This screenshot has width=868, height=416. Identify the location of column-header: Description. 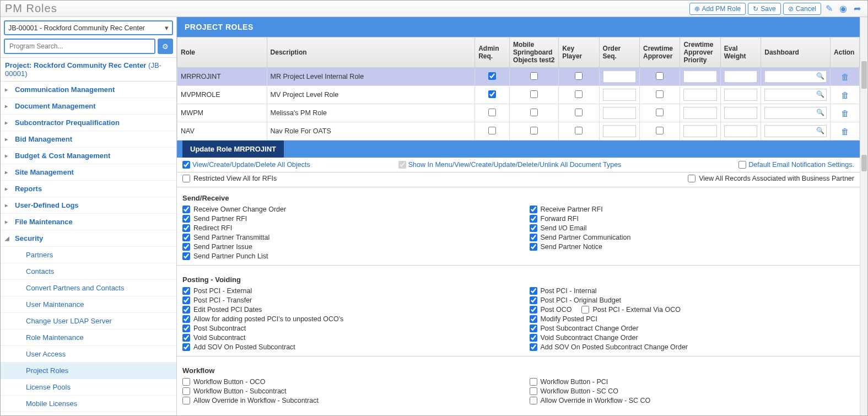
(371, 53).